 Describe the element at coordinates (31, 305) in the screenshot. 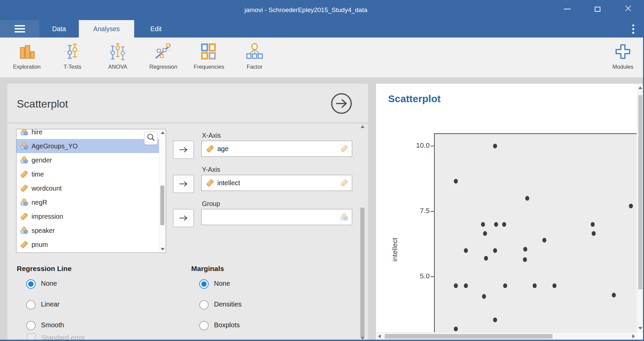

I see `regression-line-radio-linear` at that location.